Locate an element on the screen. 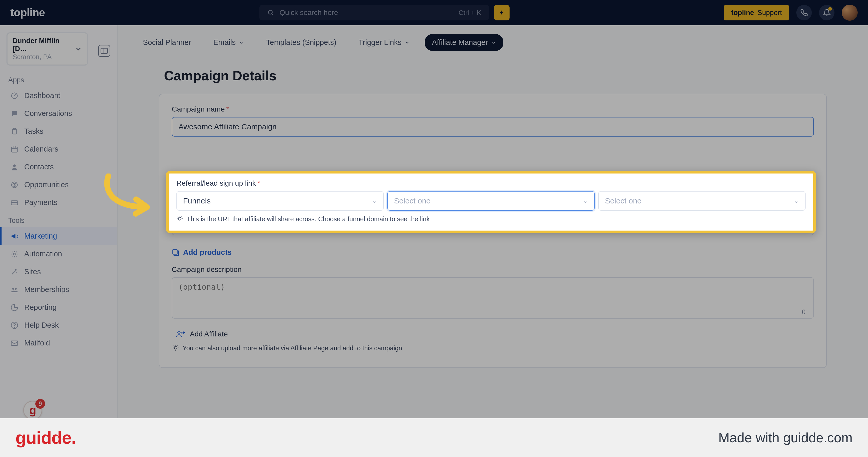 Image resolution: width=868 pixels, height=457 pixels. target-icon is located at coordinates (14, 185).